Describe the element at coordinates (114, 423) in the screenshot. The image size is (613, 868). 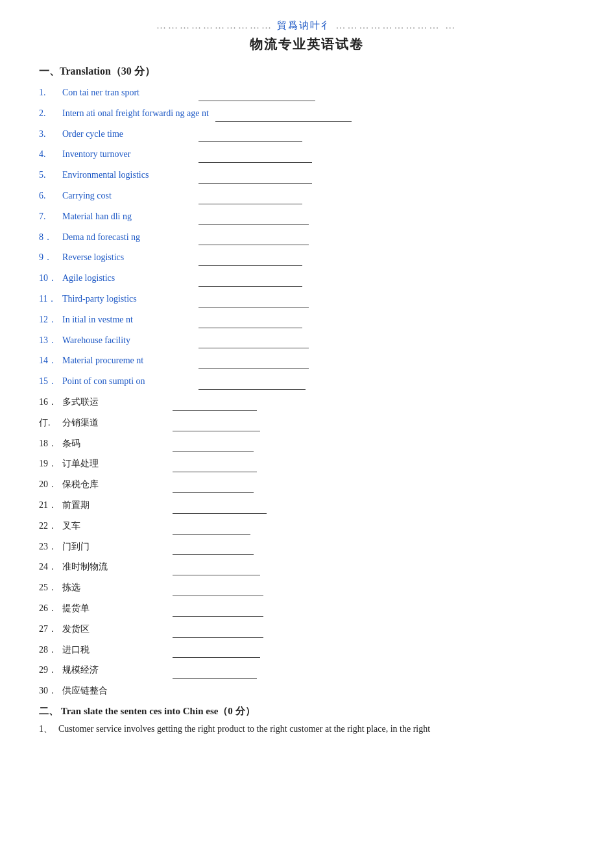
I see `item-text: 分销渠道` at that location.